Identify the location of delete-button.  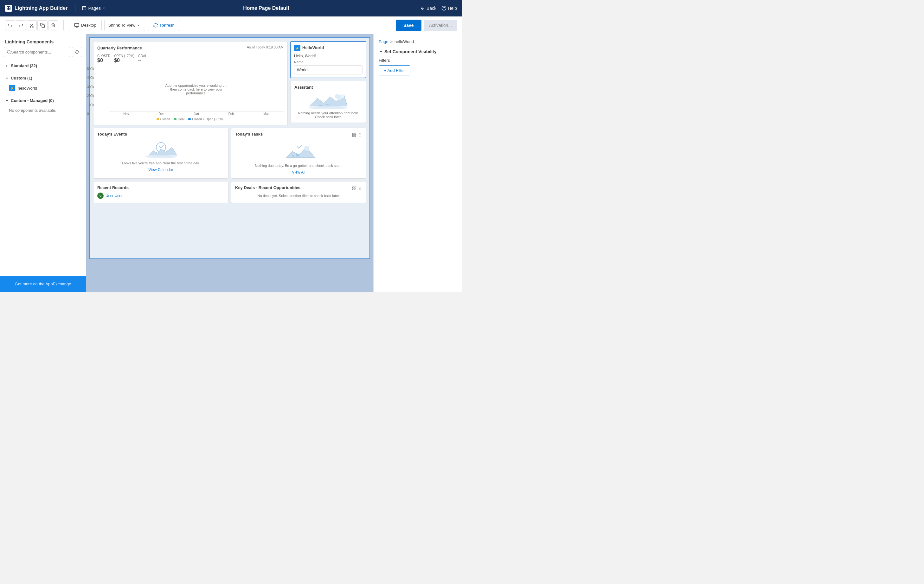
(53, 25).